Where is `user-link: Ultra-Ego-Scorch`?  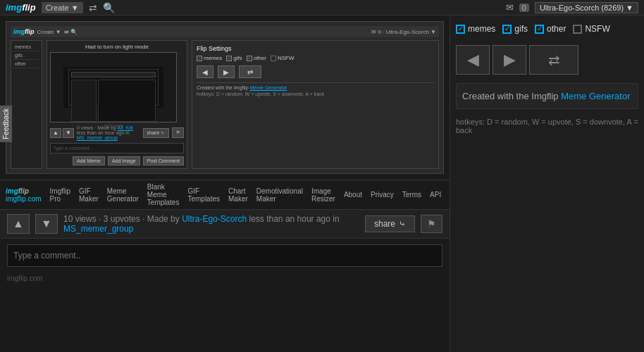 user-link: Ultra-Ego-Scorch is located at coordinates (214, 219).